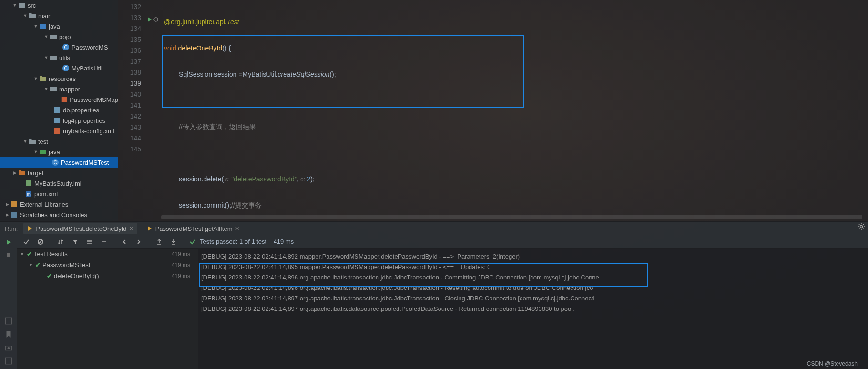 The image size is (868, 369). I want to click on test-folder-icon, so click(43, 152).